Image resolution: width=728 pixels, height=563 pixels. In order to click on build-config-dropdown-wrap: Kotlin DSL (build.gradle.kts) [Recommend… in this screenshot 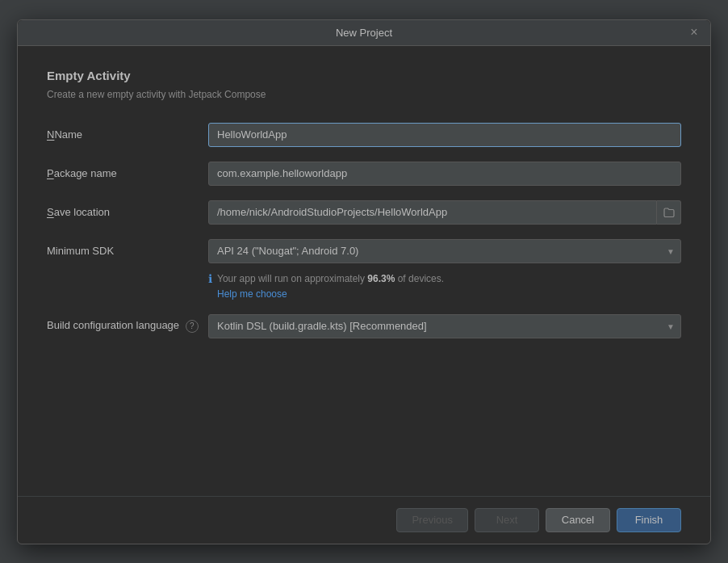, I will do `click(445, 326)`.